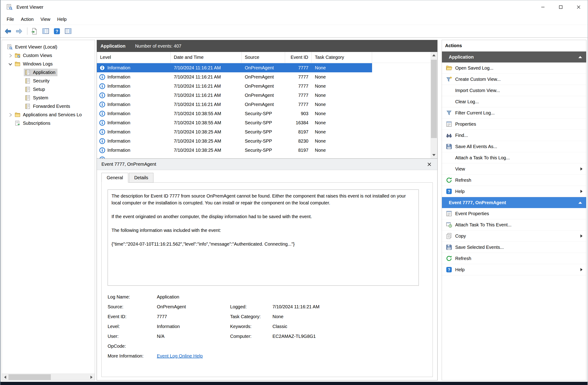  What do you see at coordinates (62, 19) in the screenshot?
I see `menu-item: Help` at bounding box center [62, 19].